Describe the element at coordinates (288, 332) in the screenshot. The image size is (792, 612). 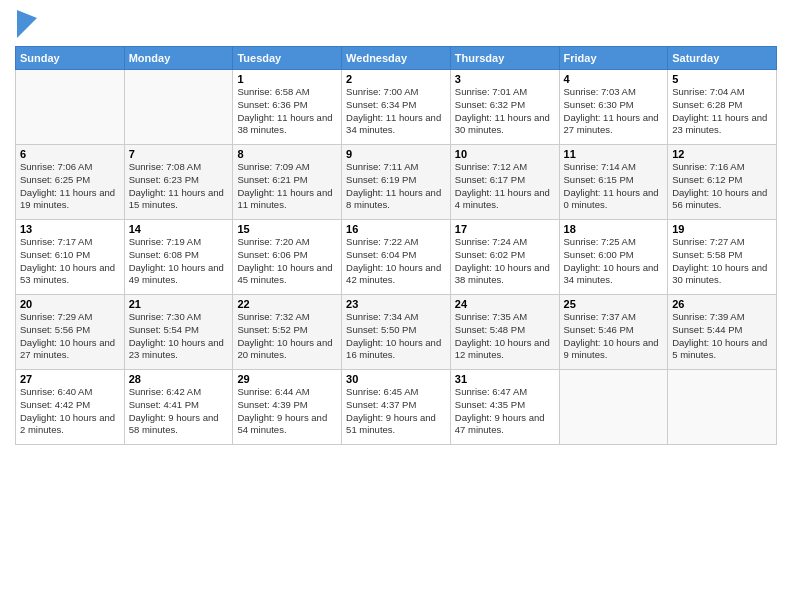
I see `calendar-cell: 22Sunrise: 7:32 AMSunset: 5:52 PMDayligh…` at that location.